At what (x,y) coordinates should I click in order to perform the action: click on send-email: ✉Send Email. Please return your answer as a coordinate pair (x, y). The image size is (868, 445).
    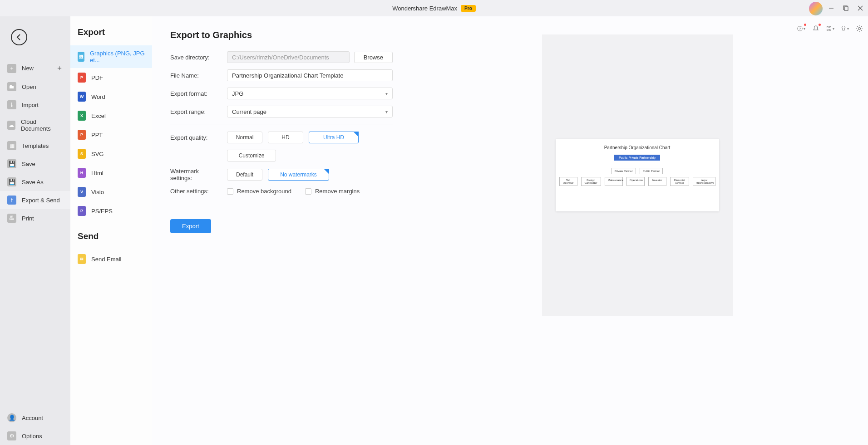
    Looking at the image, I should click on (111, 259).